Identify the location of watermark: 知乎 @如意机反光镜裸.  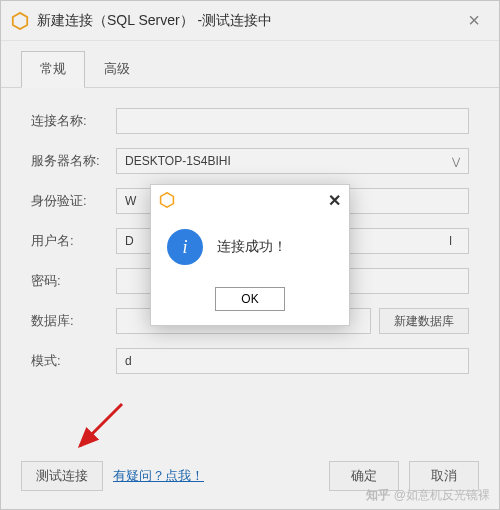
(428, 496).